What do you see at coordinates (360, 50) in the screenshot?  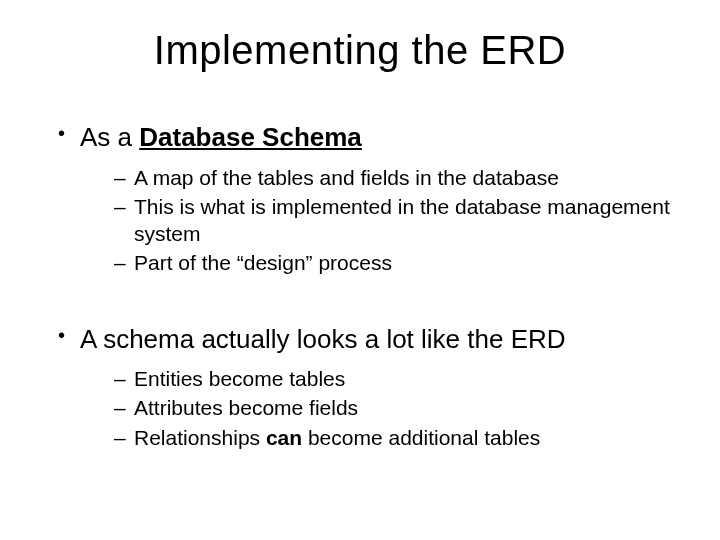 I see `slide-title: Implementing the ERD` at bounding box center [360, 50].